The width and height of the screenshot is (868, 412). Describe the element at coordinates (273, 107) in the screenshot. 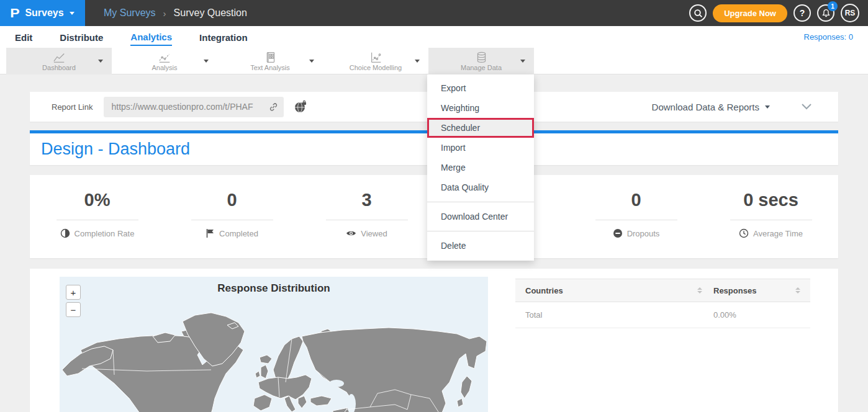

I see `link-icon` at that location.